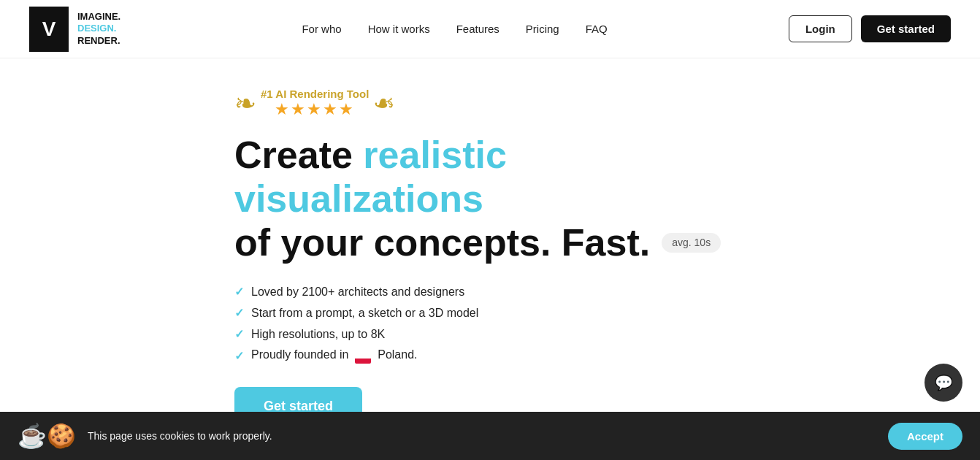  What do you see at coordinates (99, 29) in the screenshot?
I see `logo-text: IMAGINE. DESIGN. RENDER.` at bounding box center [99, 29].